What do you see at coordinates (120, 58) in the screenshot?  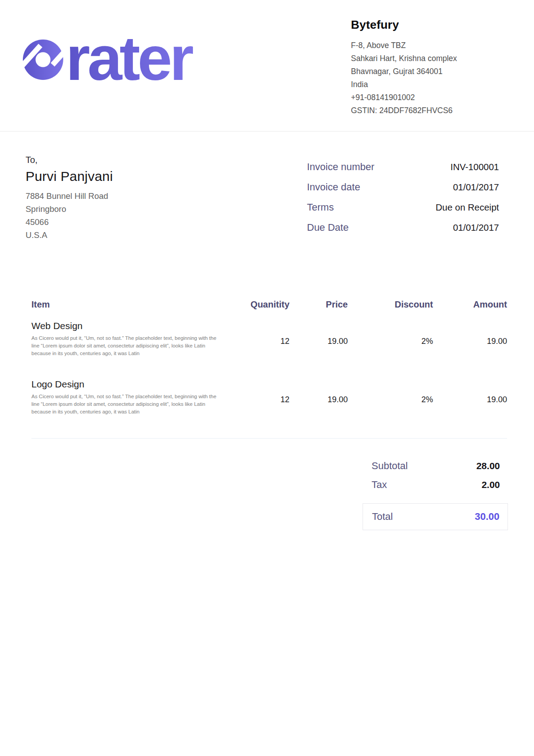 I see `crater-logo-icon: rater` at bounding box center [120, 58].